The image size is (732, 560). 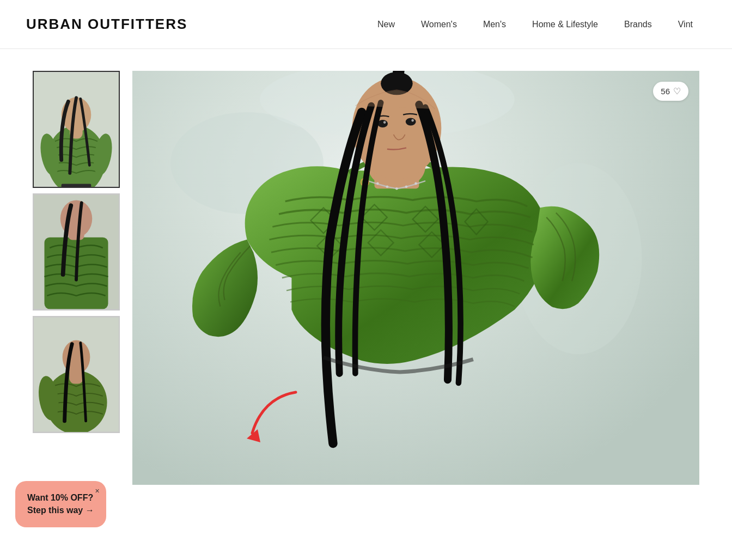 What do you see at coordinates (61, 504) in the screenshot?
I see `discount-popup: × Want 10% OFF?Step this way →` at bounding box center [61, 504].